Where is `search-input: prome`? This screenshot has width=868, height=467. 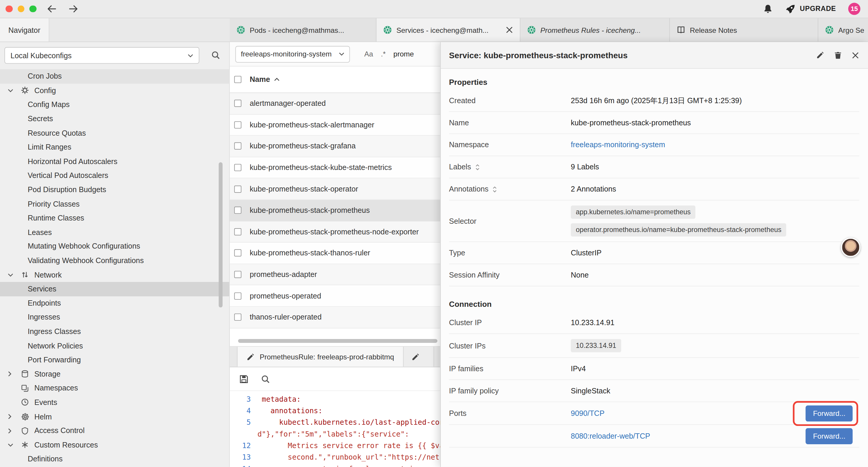 search-input: prome is located at coordinates (404, 54).